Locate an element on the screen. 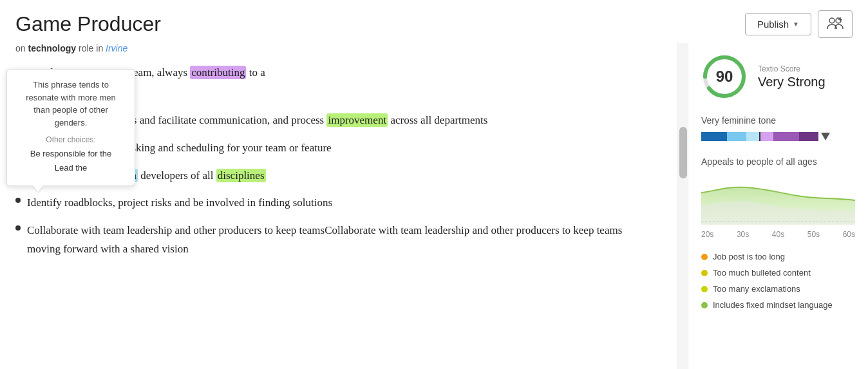 Image resolution: width=868 pixels, height=369 pixels. highlight-disciplines: disciplines is located at coordinates (241, 175).